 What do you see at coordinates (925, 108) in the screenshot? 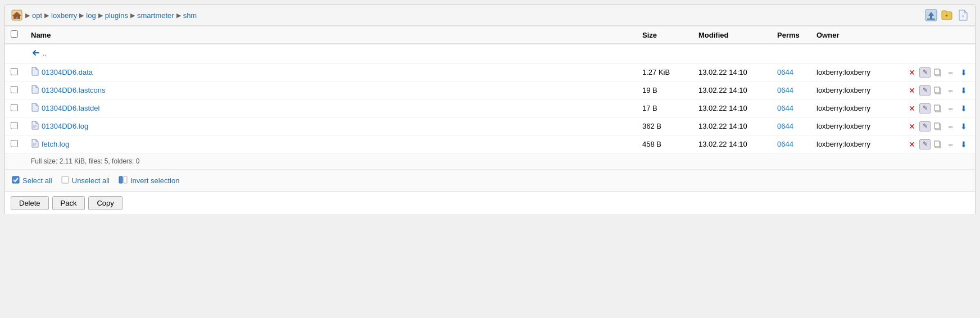
I see `rename-btn-2: ✎` at bounding box center [925, 108].